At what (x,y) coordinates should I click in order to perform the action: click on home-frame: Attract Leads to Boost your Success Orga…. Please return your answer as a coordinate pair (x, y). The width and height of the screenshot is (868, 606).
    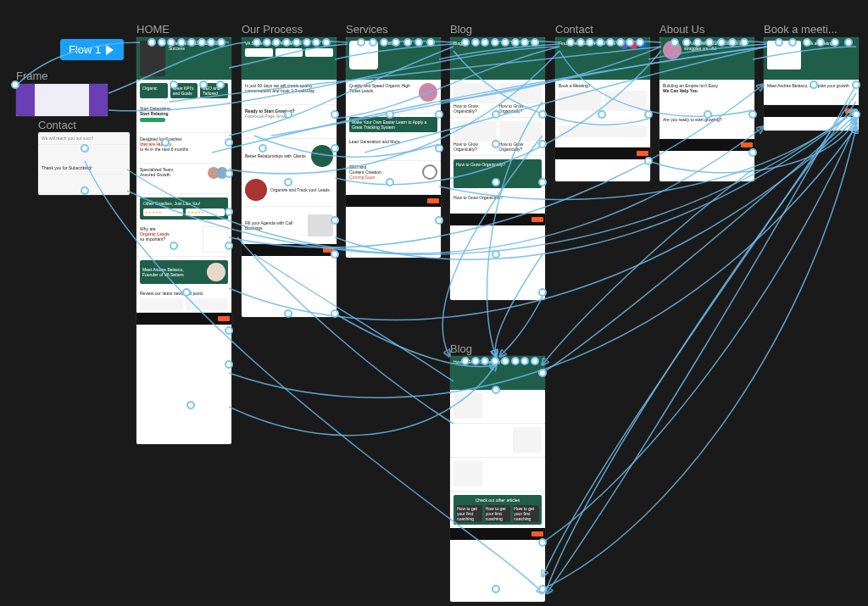
    Looking at the image, I should click on (184, 241).